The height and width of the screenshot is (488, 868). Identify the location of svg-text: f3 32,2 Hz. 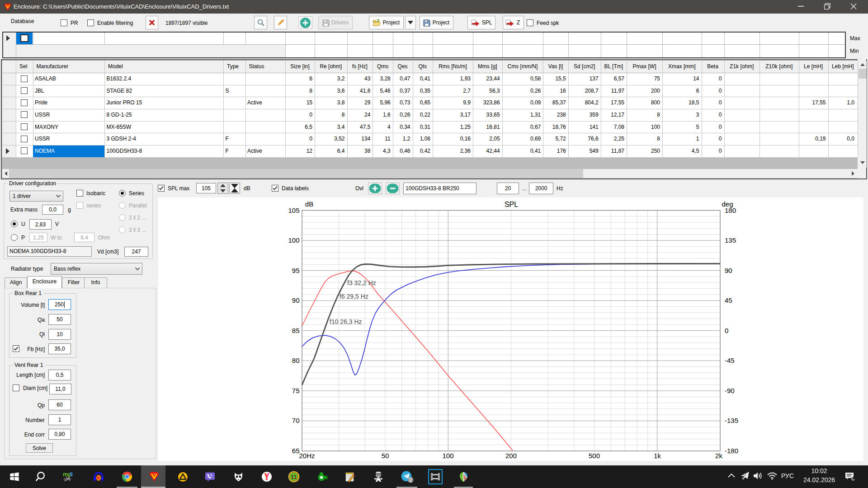
(362, 283).